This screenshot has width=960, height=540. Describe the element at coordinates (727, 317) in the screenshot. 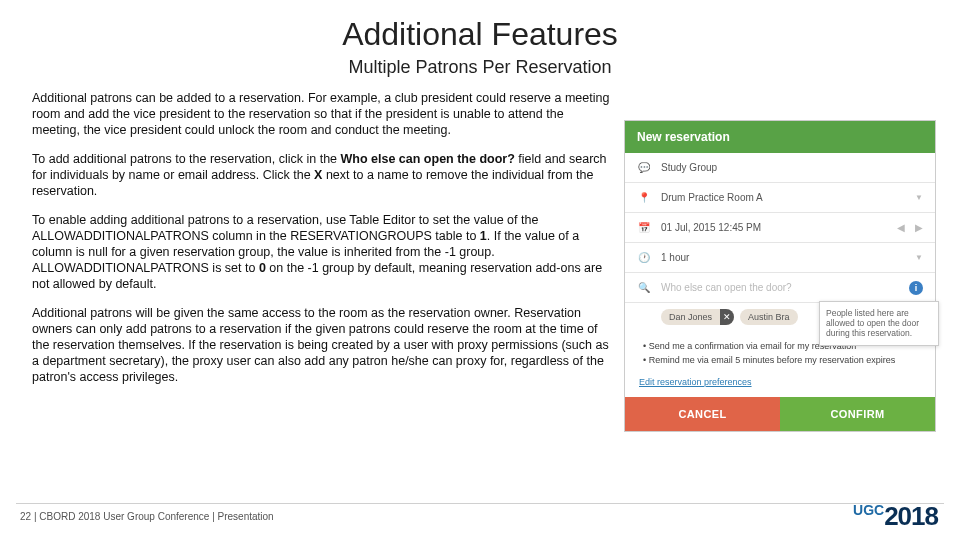

I see `remove-patron-1: ✕` at that location.